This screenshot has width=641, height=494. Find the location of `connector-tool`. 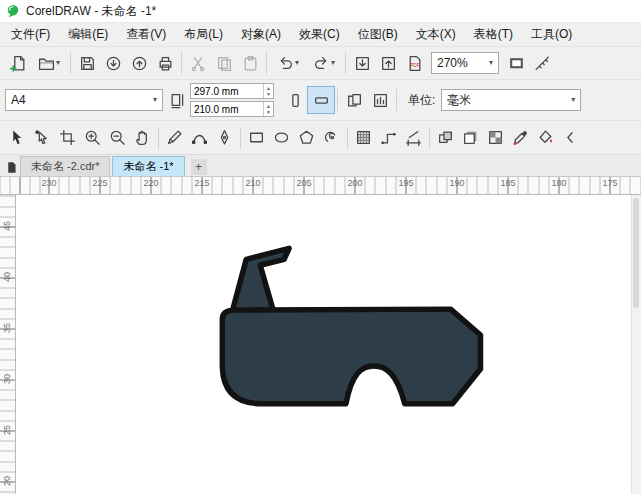

connector-tool is located at coordinates (388, 138).